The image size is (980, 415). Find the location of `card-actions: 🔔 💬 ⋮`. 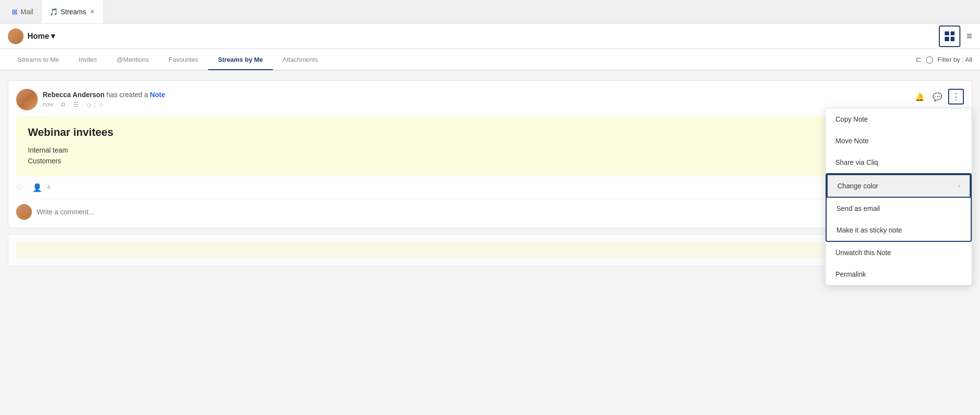

card-actions: 🔔 💬 ⋮ is located at coordinates (938, 97).